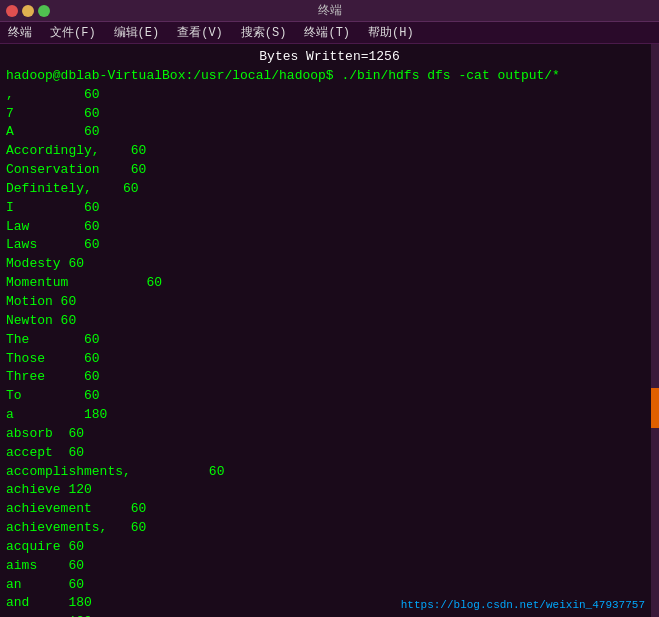  Describe the element at coordinates (330, 170) in the screenshot. I see `output-line: Conservation 60` at that location.